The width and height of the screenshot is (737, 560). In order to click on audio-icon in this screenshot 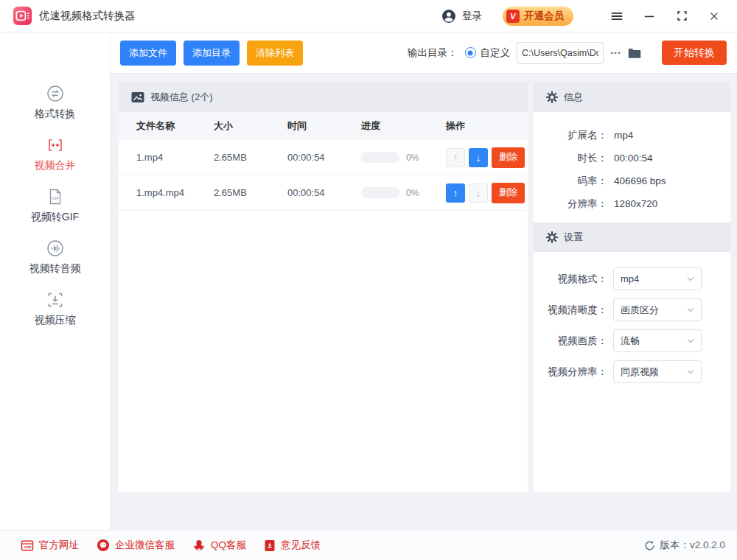, I will do `click(55, 248)`.